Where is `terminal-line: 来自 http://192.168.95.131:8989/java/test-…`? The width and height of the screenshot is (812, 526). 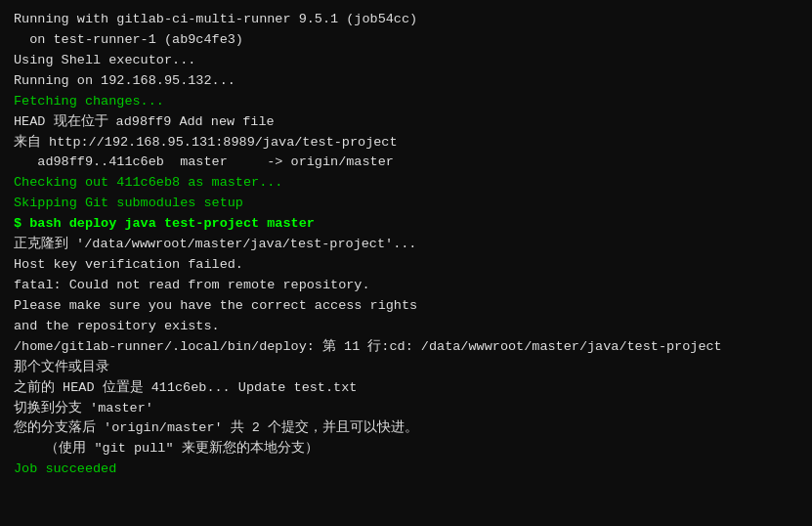 terminal-line: 来自 http://192.168.95.131:8989/java/test-… is located at coordinates (406, 143).